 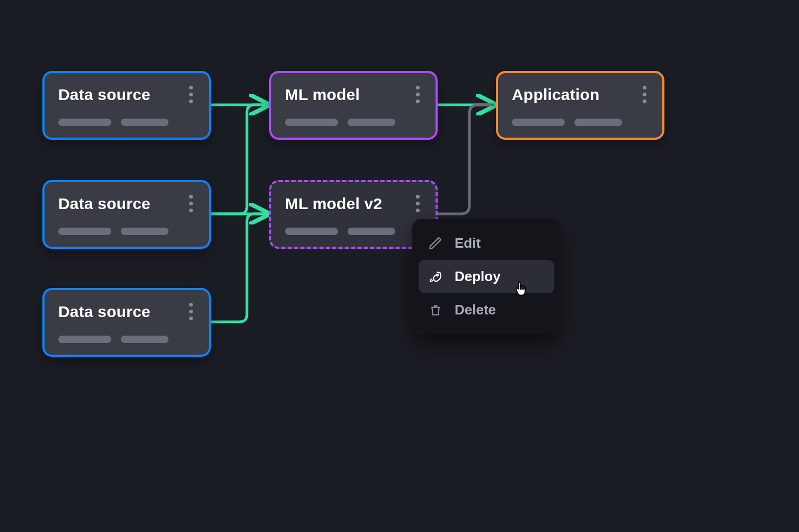 I want to click on node-application: Application, so click(x=580, y=105).